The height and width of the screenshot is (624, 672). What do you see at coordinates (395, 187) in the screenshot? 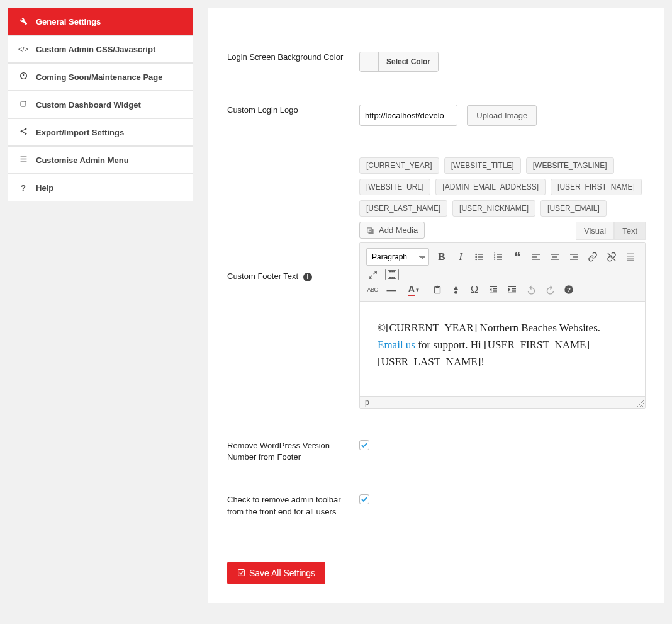
I see `tag-website-url: [WEBSITE_URL]` at bounding box center [395, 187].